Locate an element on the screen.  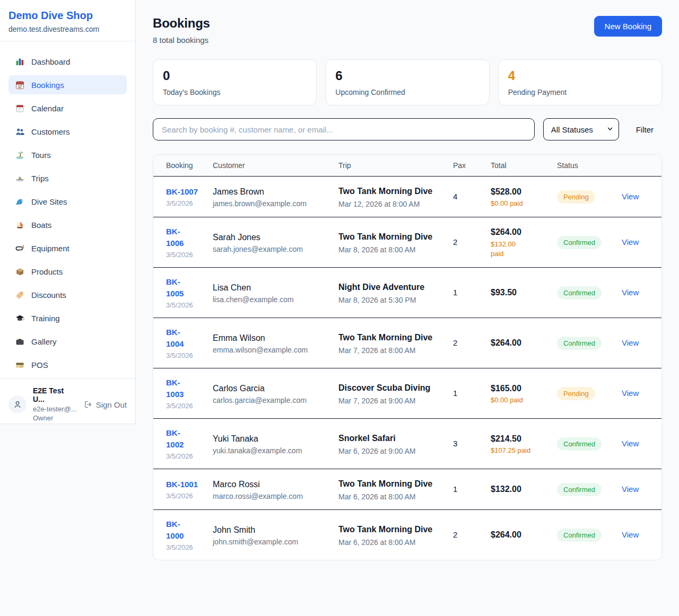
booking-id-link: BK-1004 is located at coordinates (179, 338).